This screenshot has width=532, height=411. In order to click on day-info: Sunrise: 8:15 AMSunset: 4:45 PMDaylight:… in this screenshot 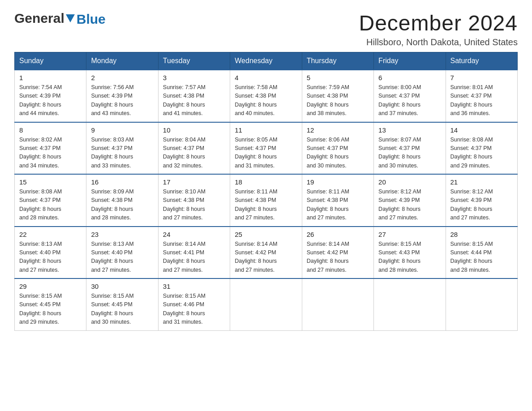, I will do `click(122, 309)`.